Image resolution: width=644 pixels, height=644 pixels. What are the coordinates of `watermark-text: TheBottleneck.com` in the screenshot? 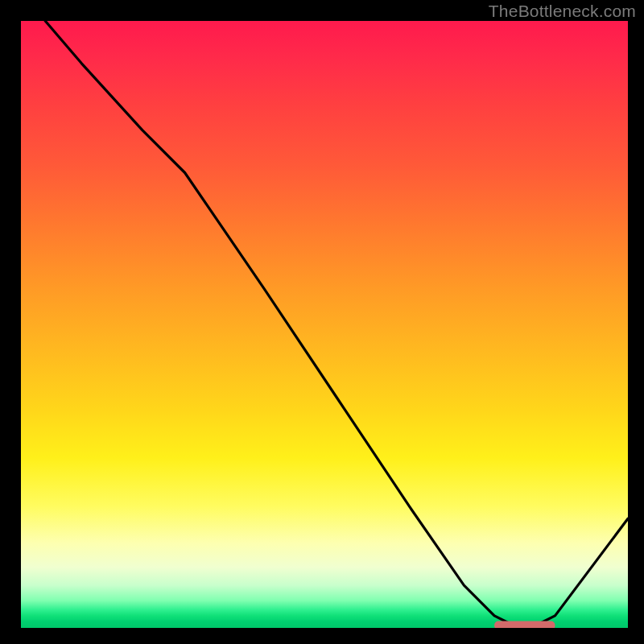 It's located at (562, 11).